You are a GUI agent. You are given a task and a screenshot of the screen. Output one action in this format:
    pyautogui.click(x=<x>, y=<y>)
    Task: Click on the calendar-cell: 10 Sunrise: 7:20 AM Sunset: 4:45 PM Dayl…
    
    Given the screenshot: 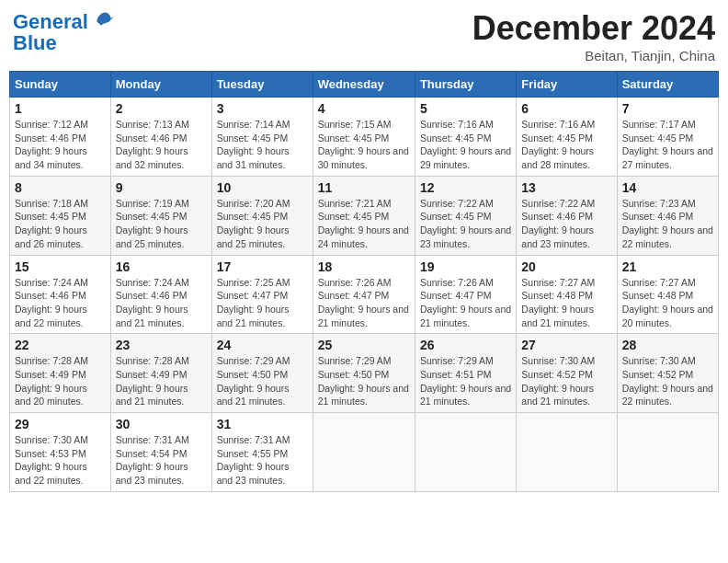 What is the action you would take?
    pyautogui.click(x=262, y=215)
    